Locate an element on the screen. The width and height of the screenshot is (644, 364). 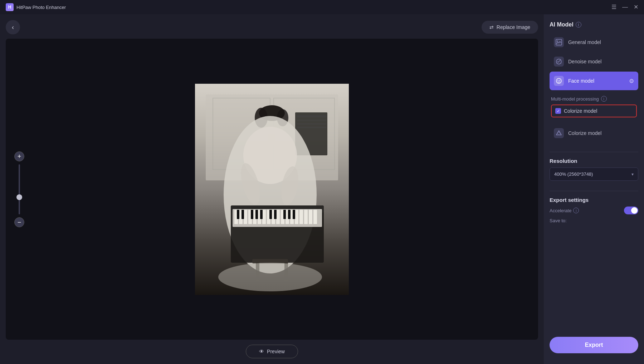
resolution-select: 400% (2560*3748) ▾ is located at coordinates (594, 174).